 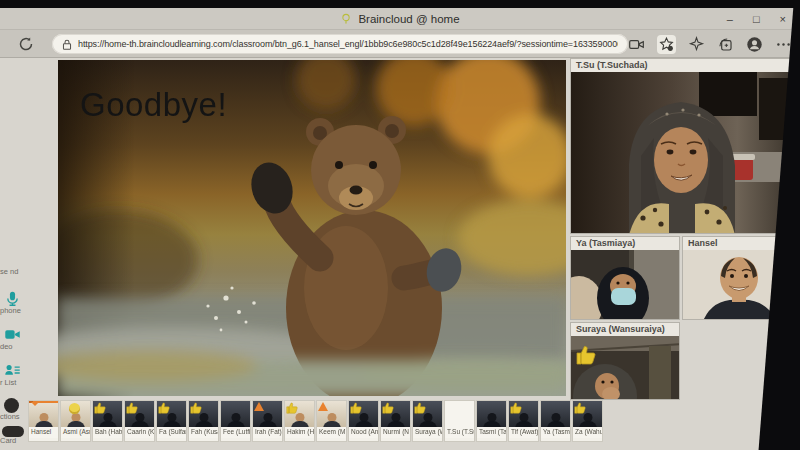 I want to click on participant-chip: Asmi (Asr, so click(x=76, y=421).